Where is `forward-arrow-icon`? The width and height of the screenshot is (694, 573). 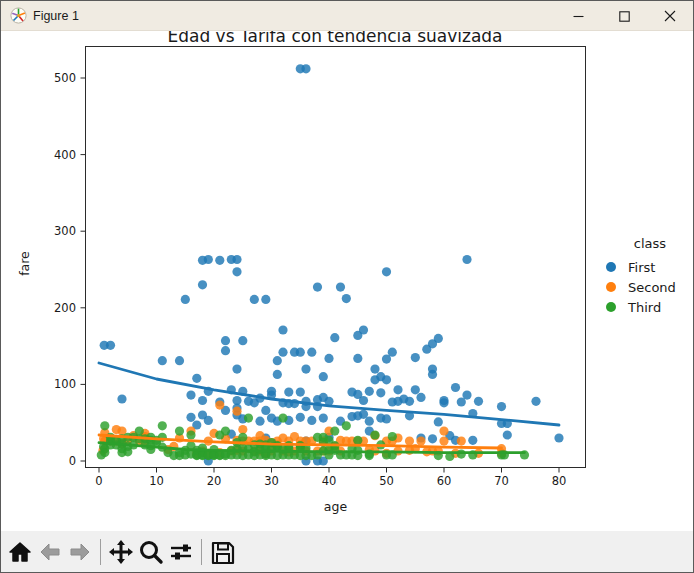
forward-arrow-icon is located at coordinates (80, 552).